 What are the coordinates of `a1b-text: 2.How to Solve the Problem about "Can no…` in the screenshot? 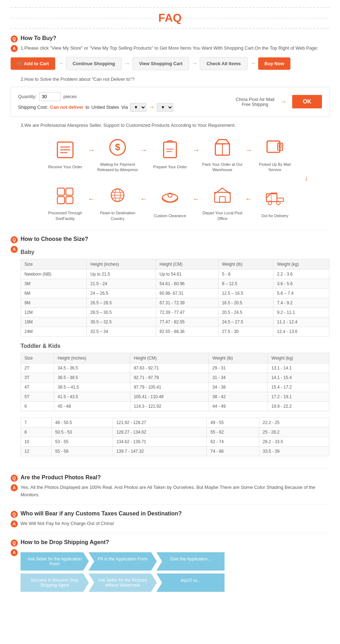 It's located at (77, 79).